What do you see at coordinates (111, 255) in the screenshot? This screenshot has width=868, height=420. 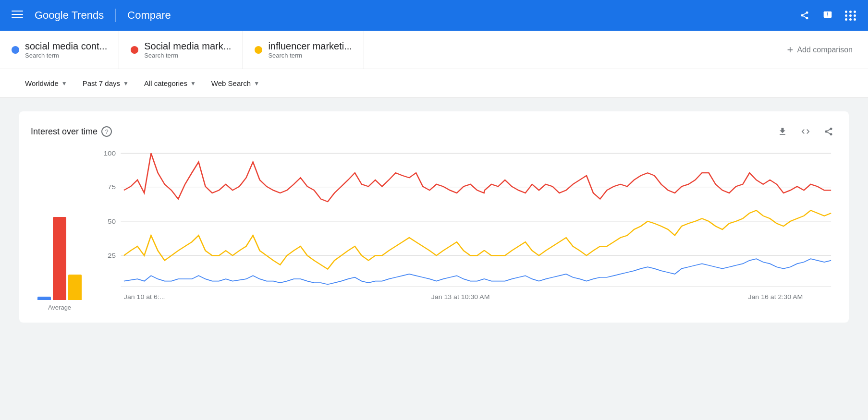 I see `svg-text: 25` at bounding box center [111, 255].